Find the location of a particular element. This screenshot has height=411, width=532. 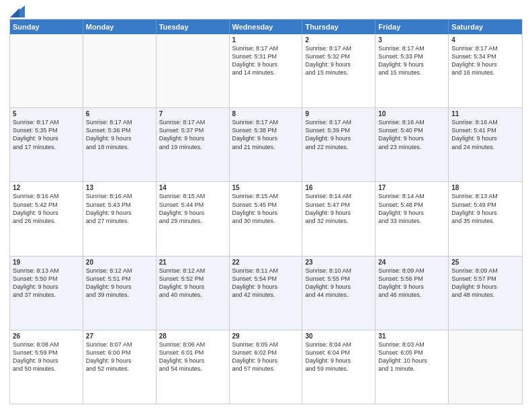

day-cell: 2Sunrise: 8:17 AM Sunset: 5:32 PM Daylig… is located at coordinates (339, 71).